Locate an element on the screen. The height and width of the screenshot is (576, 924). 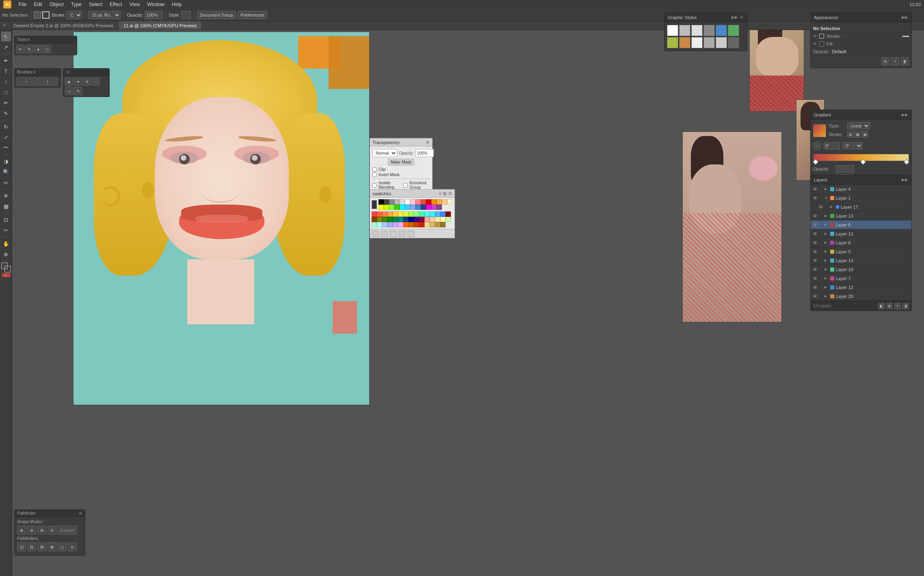
layer-8-expand: ▶ is located at coordinates (827, 243).